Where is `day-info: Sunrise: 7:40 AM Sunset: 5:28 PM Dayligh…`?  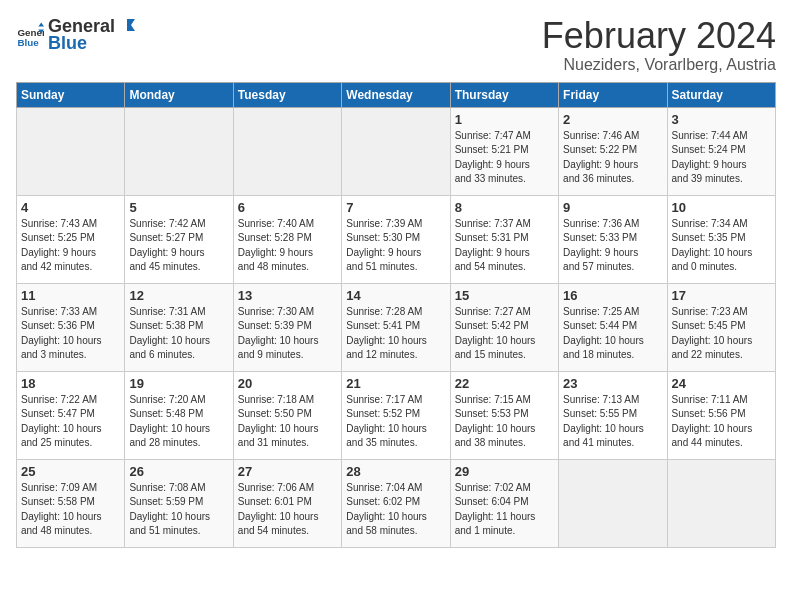
day-info: Sunrise: 7:40 AM Sunset: 5:28 PM Dayligh… is located at coordinates (288, 246).